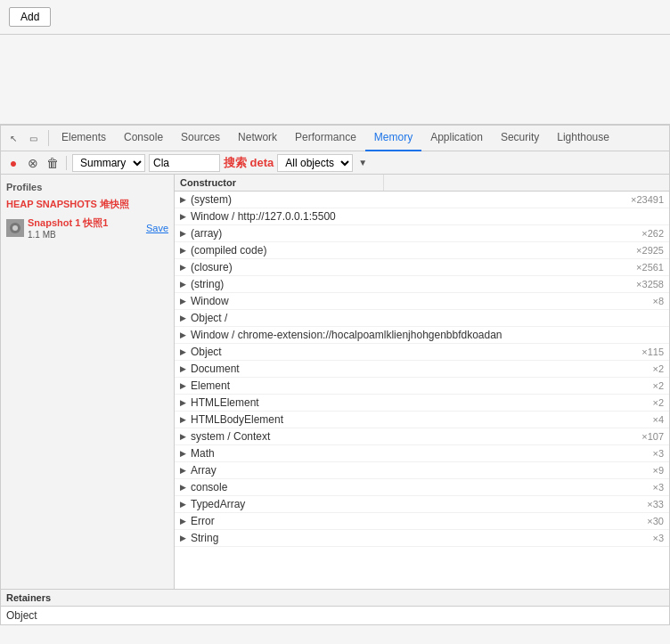  I want to click on constructor-count: ×115, so click(652, 352).